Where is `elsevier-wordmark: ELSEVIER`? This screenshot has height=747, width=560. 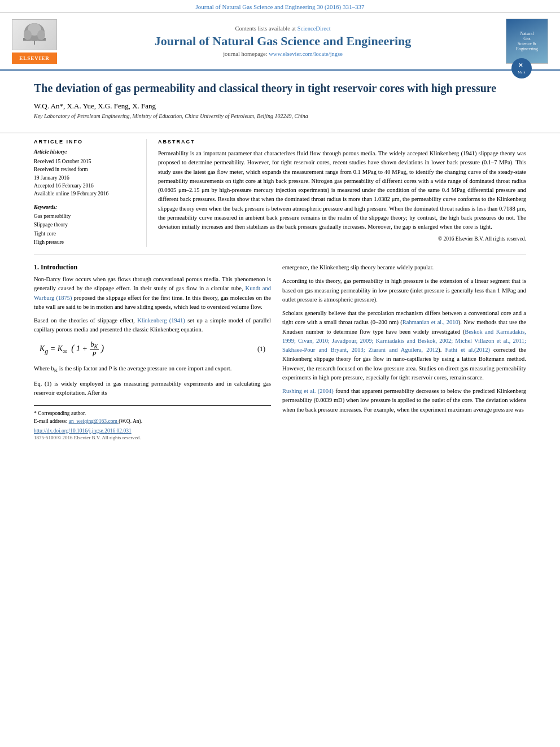 elsevier-wordmark: ELSEVIER is located at coordinates (34, 58).